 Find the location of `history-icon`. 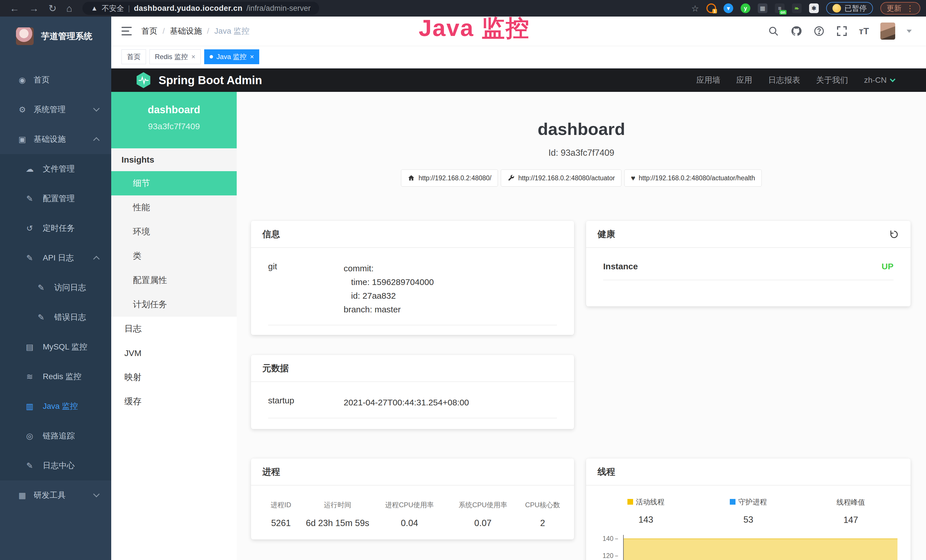

history-icon is located at coordinates (894, 235).